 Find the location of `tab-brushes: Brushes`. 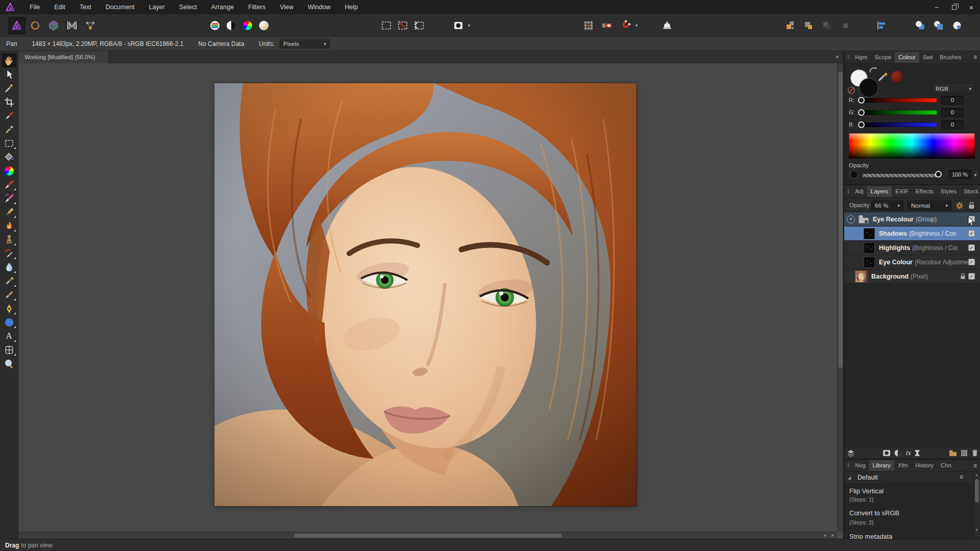

tab-brushes: Brushes is located at coordinates (950, 57).